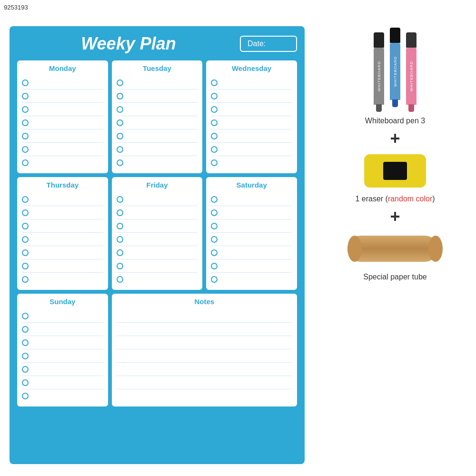 This screenshot has height=476, width=476. Describe the element at coordinates (251, 239) in the screenshot. I see `day-rows-saturday` at that location.